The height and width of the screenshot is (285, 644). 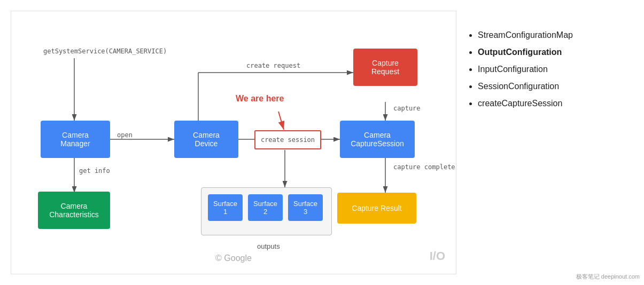 I want to click on io-logo: I/O, so click(x=437, y=256).